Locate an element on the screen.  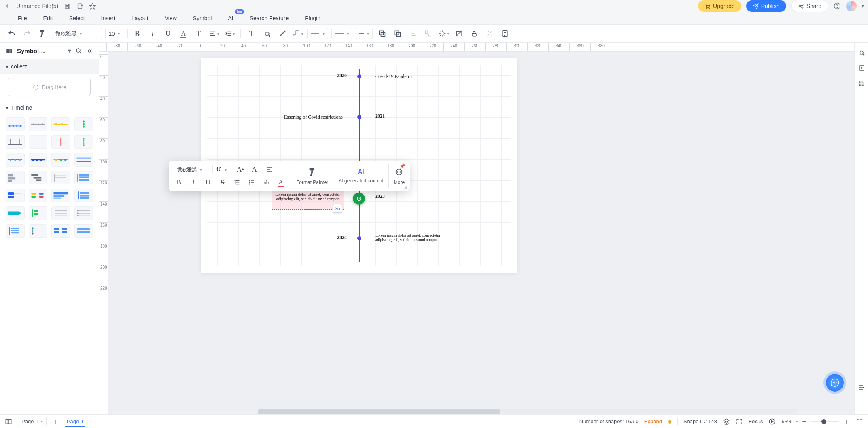
italic-icon: I is located at coordinates (153, 34).